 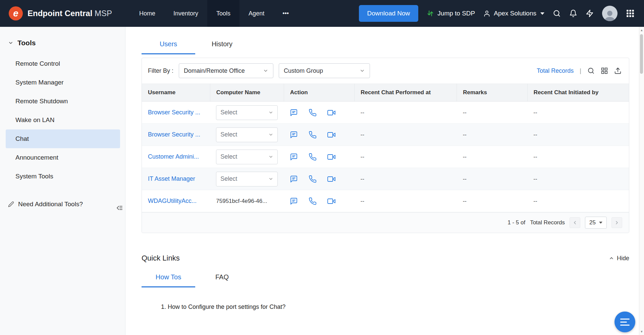 I want to click on search-icon, so click(x=557, y=13).